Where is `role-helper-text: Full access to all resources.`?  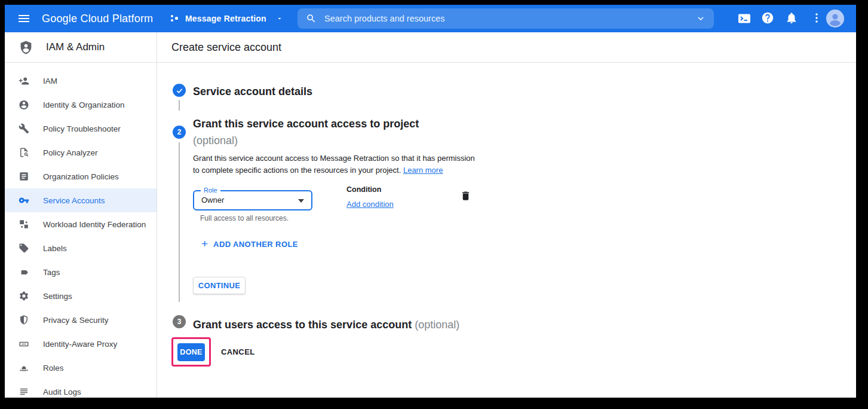
role-helper-text: Full access to all resources. is located at coordinates (244, 218).